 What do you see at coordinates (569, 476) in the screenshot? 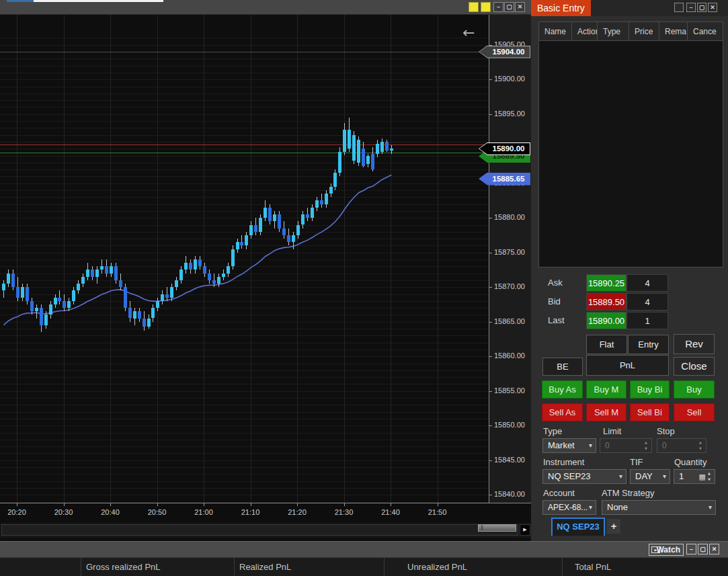
I see `instrument-value: NQ SEP23` at bounding box center [569, 476].